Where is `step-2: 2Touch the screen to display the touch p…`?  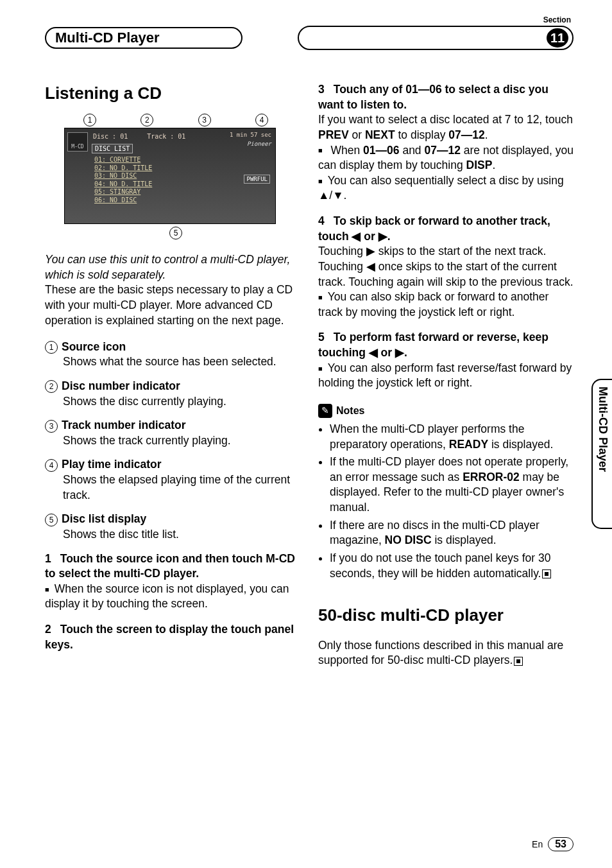 step-2: 2Touch the screen to display the touch p… is located at coordinates (173, 637).